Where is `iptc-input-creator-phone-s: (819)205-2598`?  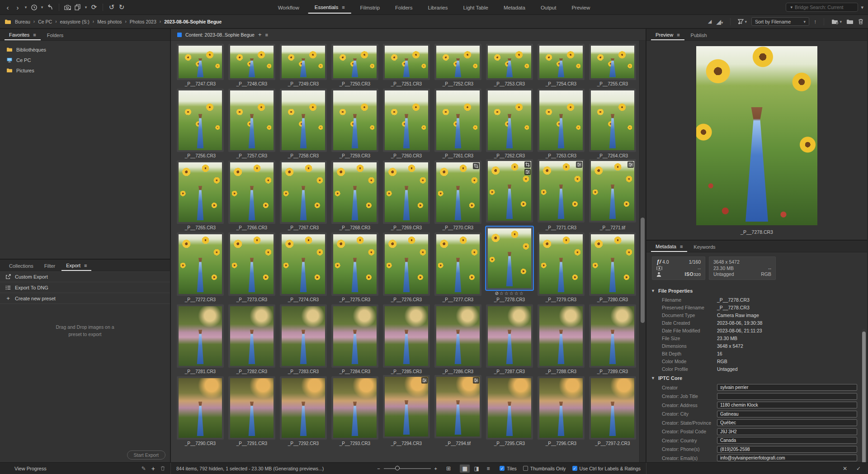
iptc-input-creator-phone-s: (819)205-2598 is located at coordinates (787, 450).